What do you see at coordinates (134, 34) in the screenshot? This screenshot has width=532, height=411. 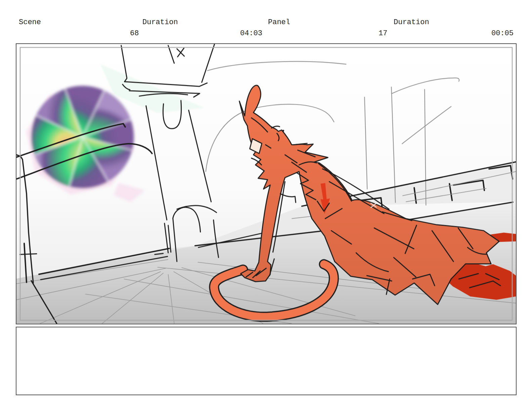 I see `scene-number: 68` at bounding box center [134, 34].